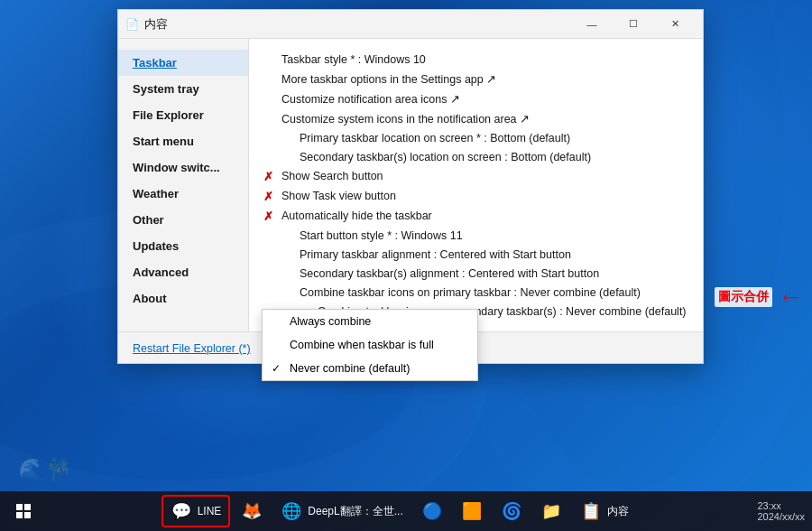 Image resolution: width=812 pixels, height=531 pixels. What do you see at coordinates (476, 273) in the screenshot?
I see `content-line-11: Secondary taskbar(s) alignment : Centere…` at bounding box center [476, 273].